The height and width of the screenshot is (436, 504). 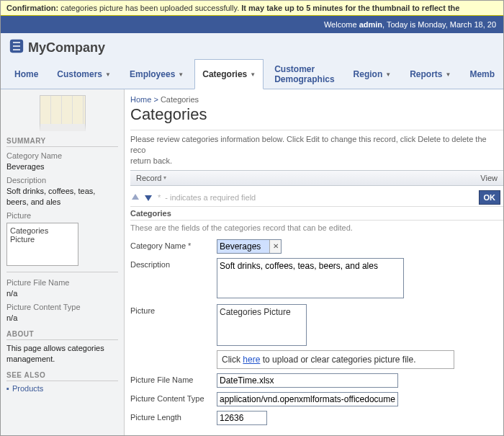 I want to click on picture-length-label: Picture Length, so click(x=174, y=417).